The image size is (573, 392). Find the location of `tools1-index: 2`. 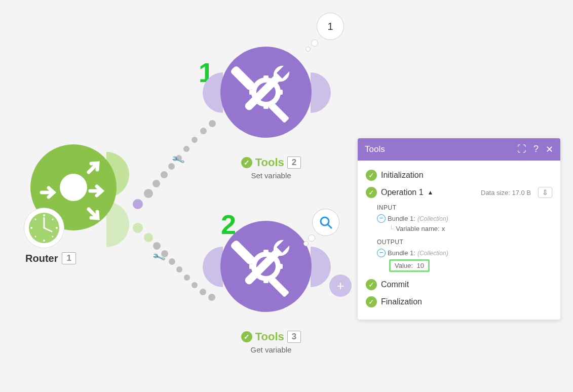

tools1-index: 2 is located at coordinates (294, 163).